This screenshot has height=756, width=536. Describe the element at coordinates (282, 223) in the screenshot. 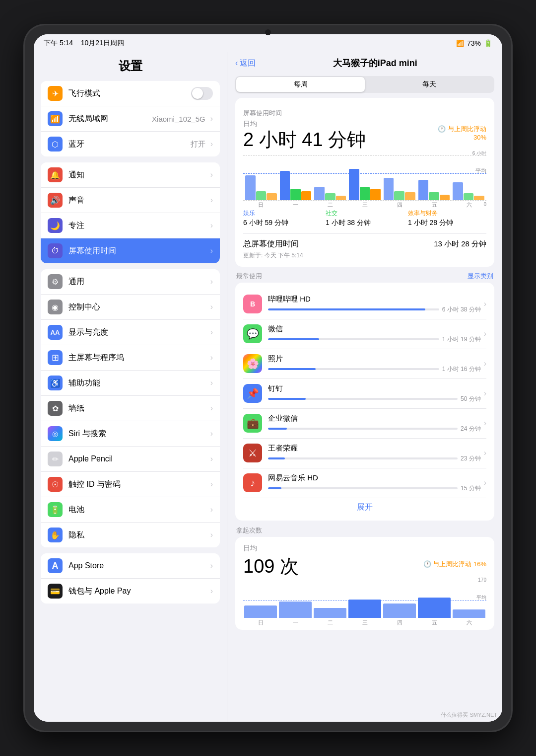

I see `cat-time-entertainment: 6 小时 59 分钟` at that location.